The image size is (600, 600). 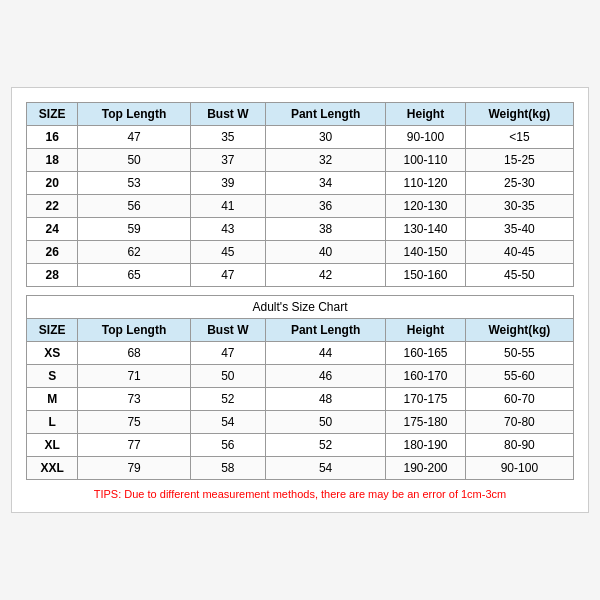 What do you see at coordinates (300, 184) in the screenshot?
I see `table-row: 20533934110-12025-30` at bounding box center [300, 184].